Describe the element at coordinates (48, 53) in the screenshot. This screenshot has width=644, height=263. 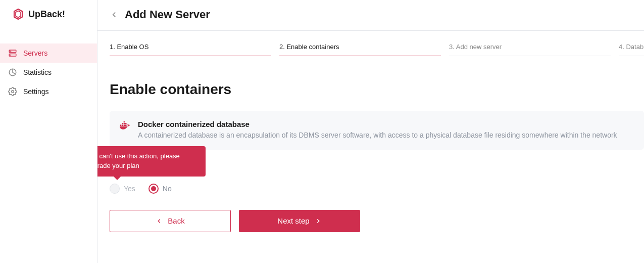
I see `sidebar-item-servers: Servers` at that location.